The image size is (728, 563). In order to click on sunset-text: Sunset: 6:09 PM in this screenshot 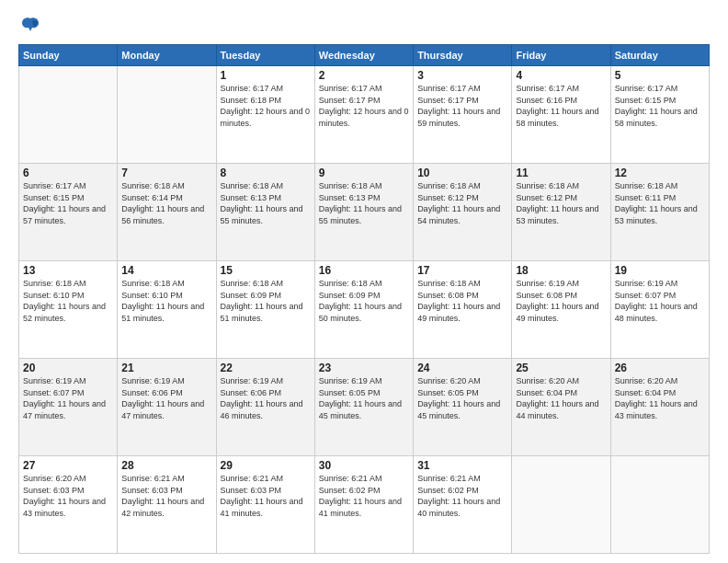, I will do `click(252, 295)`.